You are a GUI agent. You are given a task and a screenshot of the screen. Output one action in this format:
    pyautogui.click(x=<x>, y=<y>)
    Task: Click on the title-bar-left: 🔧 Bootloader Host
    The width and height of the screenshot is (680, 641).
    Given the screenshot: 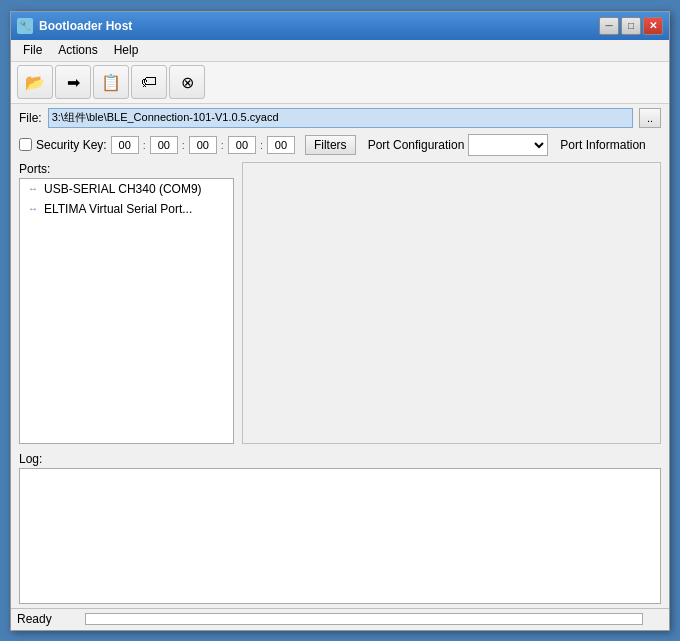 What is the action you would take?
    pyautogui.click(x=74, y=26)
    